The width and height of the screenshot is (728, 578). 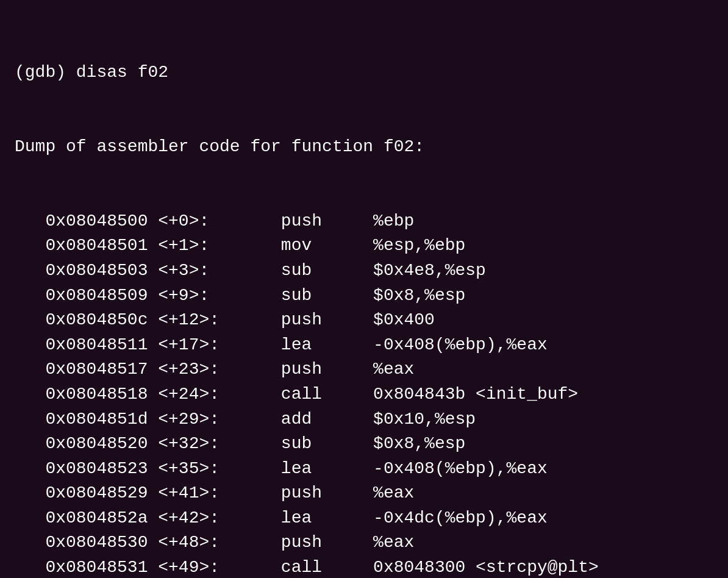 What do you see at coordinates (364, 469) in the screenshot?
I see `instruction-row: 0x08048523 <+35>: lea -0x408(%ebp),%eax` at bounding box center [364, 469].